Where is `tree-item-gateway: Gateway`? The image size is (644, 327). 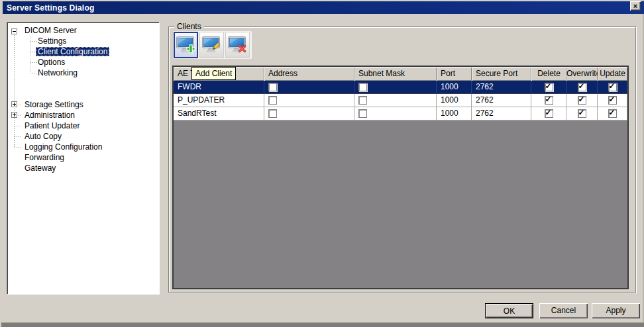
tree-item-gateway: Gateway is located at coordinates (40, 169).